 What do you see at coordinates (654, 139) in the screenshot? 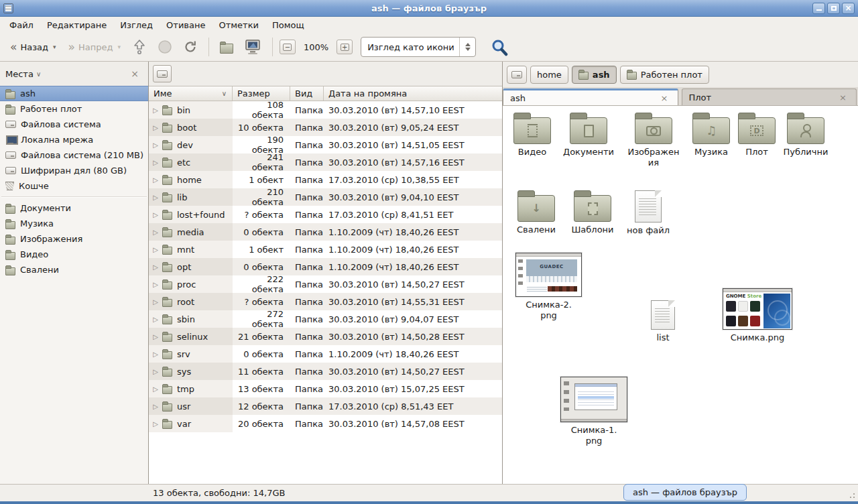
I see `folder-item-pictures: Изображен ия` at bounding box center [654, 139].